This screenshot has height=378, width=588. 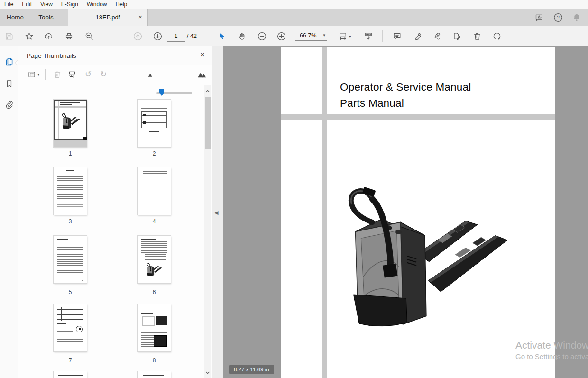 I want to click on close-panel-icon: ×, so click(x=202, y=55).